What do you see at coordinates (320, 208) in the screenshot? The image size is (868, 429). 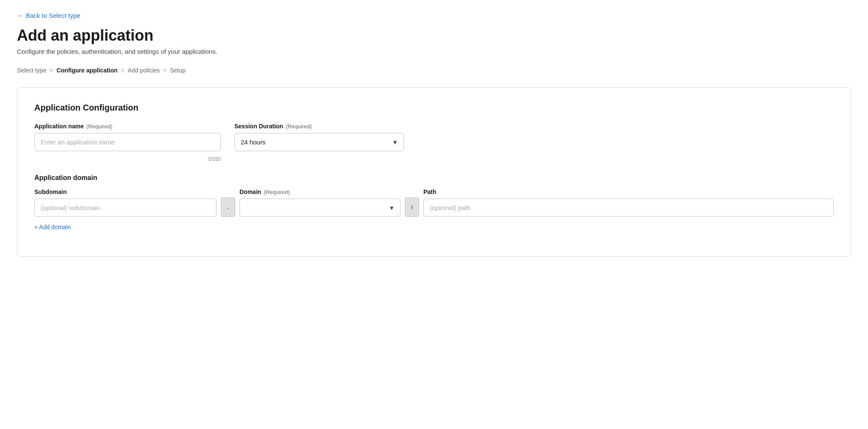 I see `domain-select-wrapper: ▼` at bounding box center [320, 208].